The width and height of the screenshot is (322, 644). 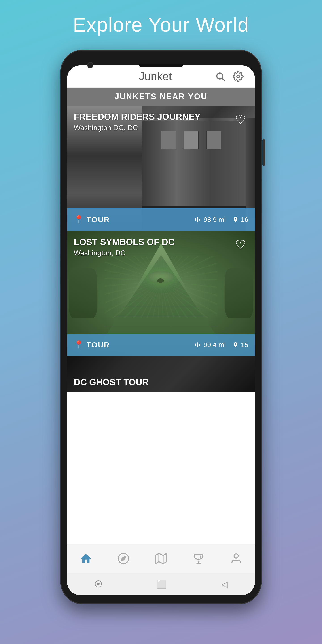 I want to click on heart-icon: ♡, so click(x=240, y=120).